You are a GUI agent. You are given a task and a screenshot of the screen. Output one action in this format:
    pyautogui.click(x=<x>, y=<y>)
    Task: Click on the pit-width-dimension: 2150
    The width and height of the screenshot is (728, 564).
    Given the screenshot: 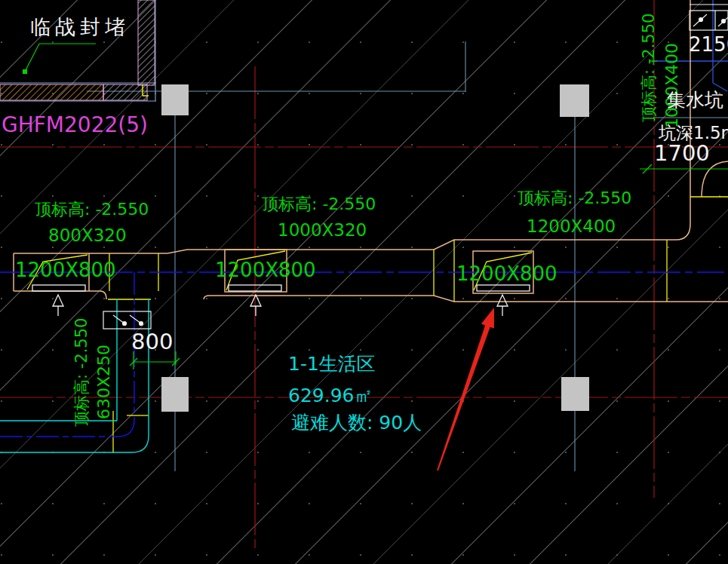 What is the action you would take?
    pyautogui.click(x=708, y=45)
    